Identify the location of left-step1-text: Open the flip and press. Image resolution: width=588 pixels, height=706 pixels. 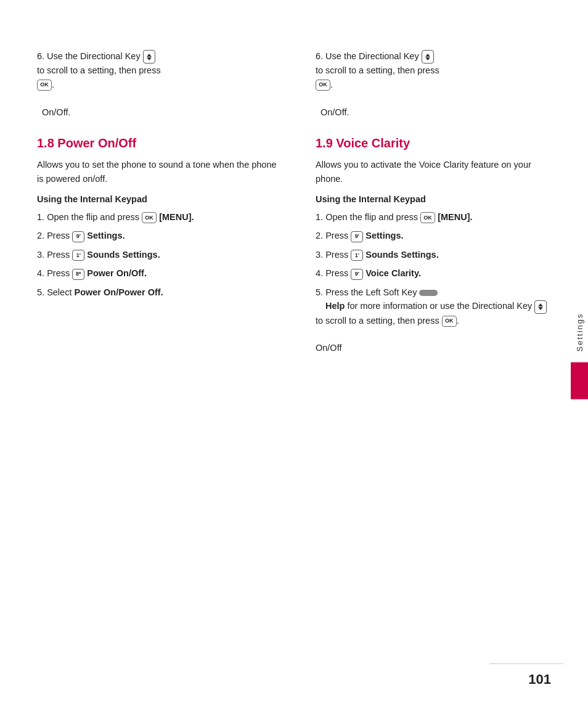
(94, 217).